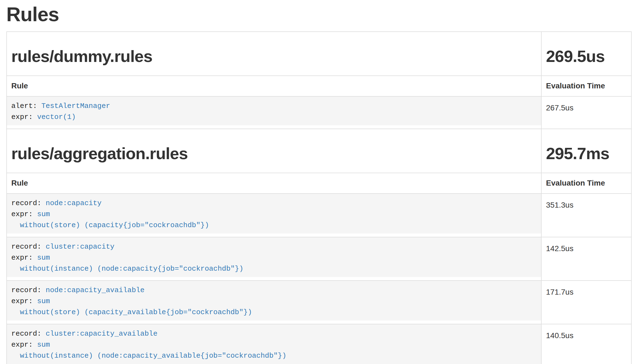 The height and width of the screenshot is (364, 638). I want to click on rule-group-name-cell: rules/dummy.rules, so click(274, 54).